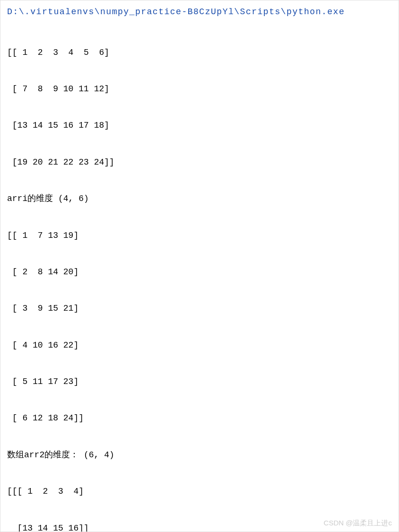  I want to click on arr1-shape: arri的维度 (2, 3), so click(200, 199).